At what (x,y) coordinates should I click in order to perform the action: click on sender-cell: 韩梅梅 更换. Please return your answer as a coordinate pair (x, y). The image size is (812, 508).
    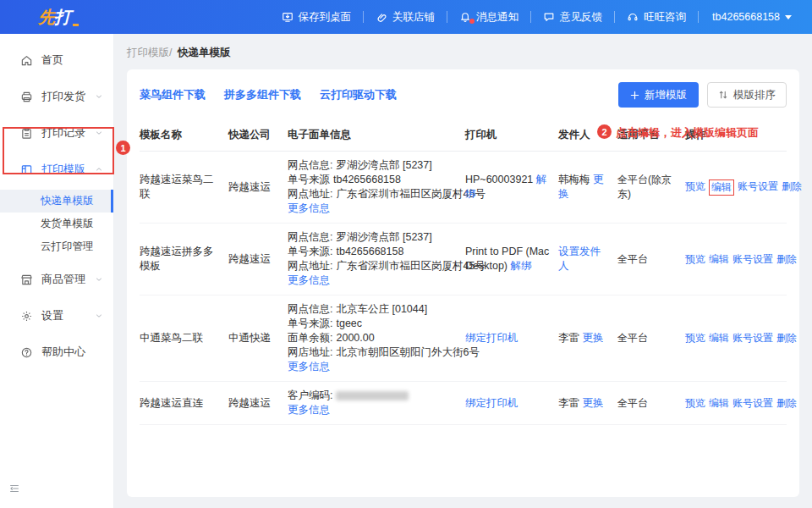
    Looking at the image, I should click on (588, 187).